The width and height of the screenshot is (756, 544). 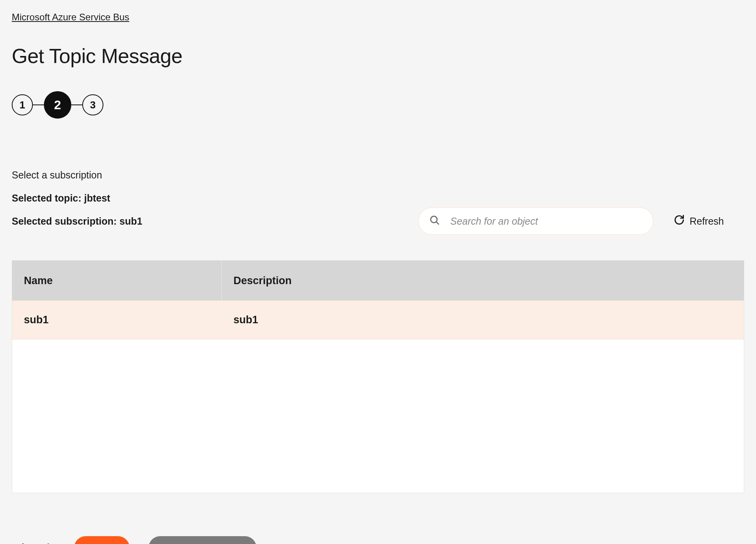 I want to click on table-header-name: Name, so click(x=117, y=281).